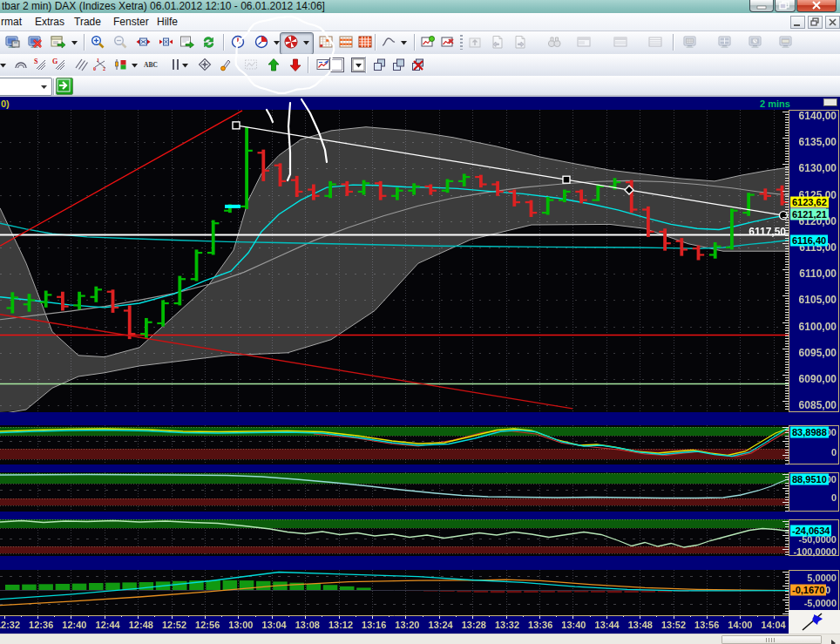 The image size is (840, 644). I want to click on horizontal-scrollbar, so click(420, 639).